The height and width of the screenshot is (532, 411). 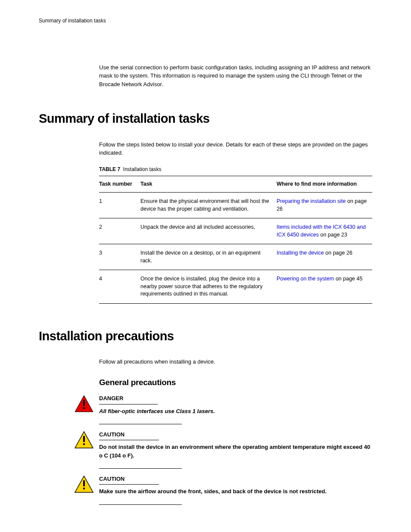 What do you see at coordinates (236, 76) in the screenshot?
I see `intro-paragraph: Use the serial connection to perform bas…` at bounding box center [236, 76].